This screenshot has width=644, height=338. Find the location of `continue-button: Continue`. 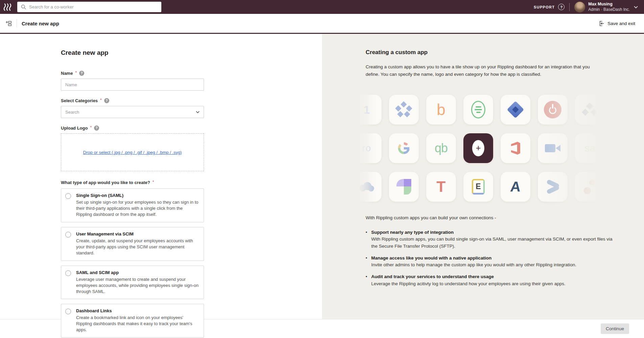

continue-button: Continue is located at coordinates (615, 329).